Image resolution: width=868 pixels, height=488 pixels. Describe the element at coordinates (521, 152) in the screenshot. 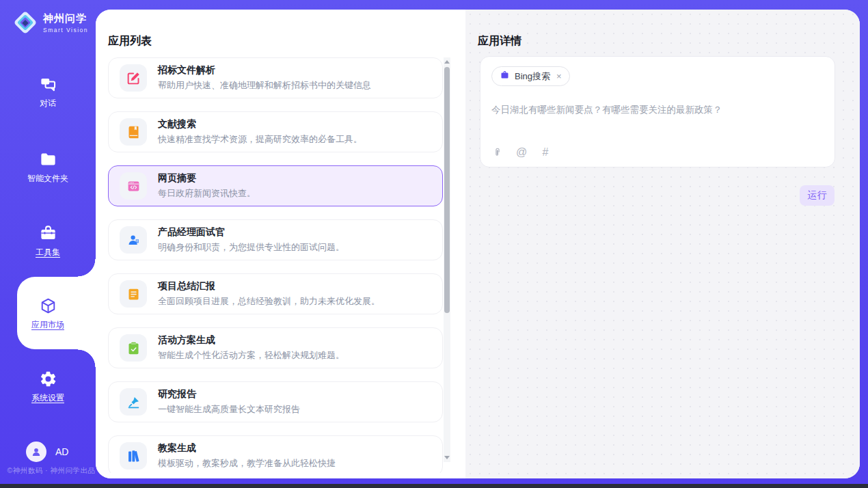

I see `attachment-toolbar: @#` at that location.